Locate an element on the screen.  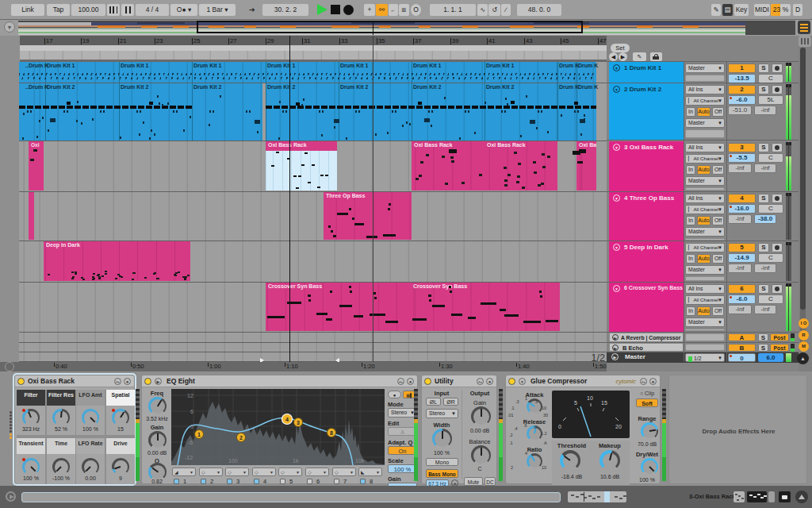
svg-text: 2 is located at coordinates (241, 438).